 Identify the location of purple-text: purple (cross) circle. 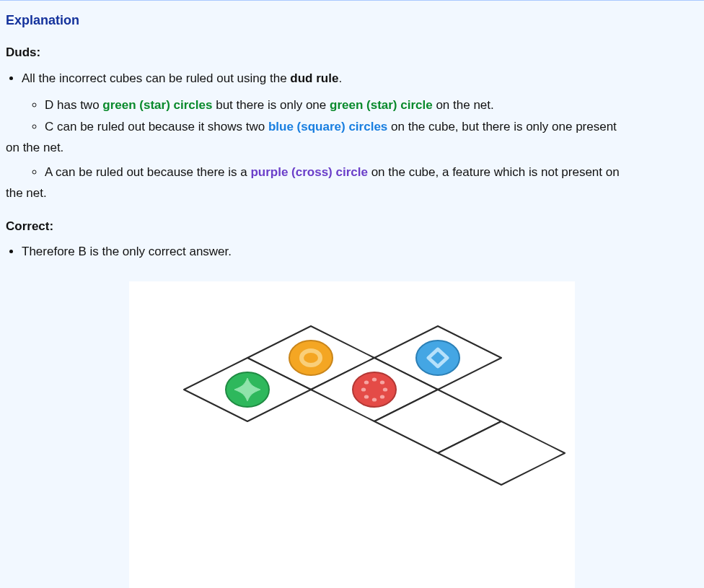
(309, 172).